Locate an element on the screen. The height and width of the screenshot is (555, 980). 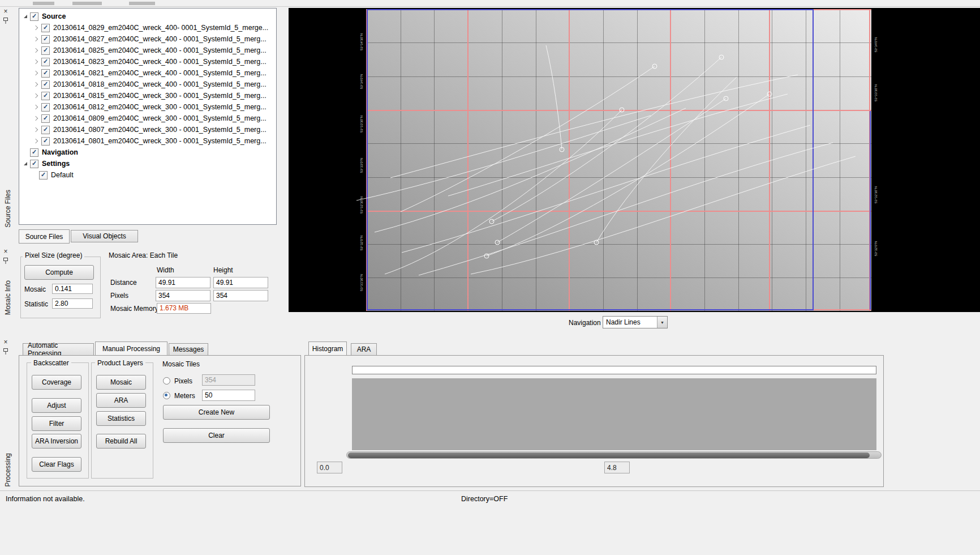
tree-item-source: ✓ Source is located at coordinates (149, 16).